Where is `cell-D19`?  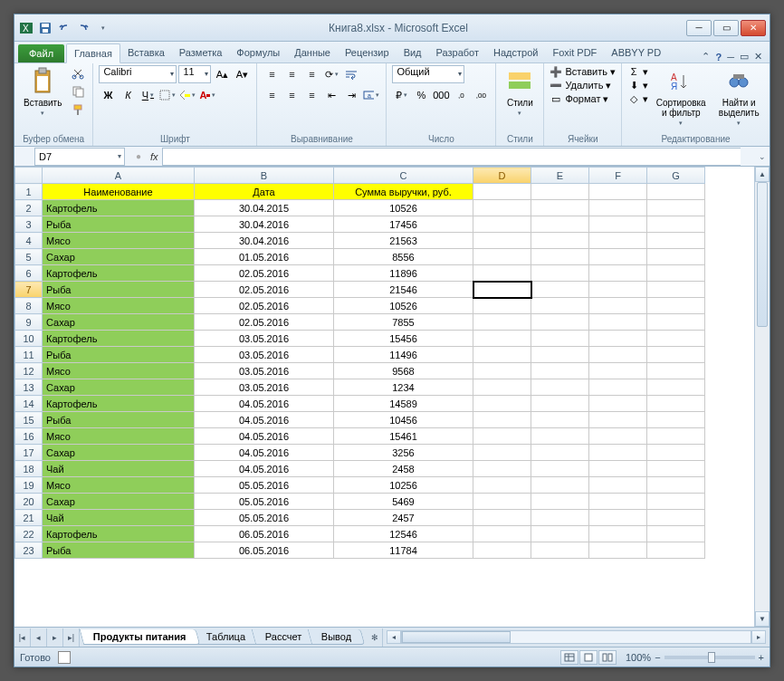 cell-D19 is located at coordinates (502, 485).